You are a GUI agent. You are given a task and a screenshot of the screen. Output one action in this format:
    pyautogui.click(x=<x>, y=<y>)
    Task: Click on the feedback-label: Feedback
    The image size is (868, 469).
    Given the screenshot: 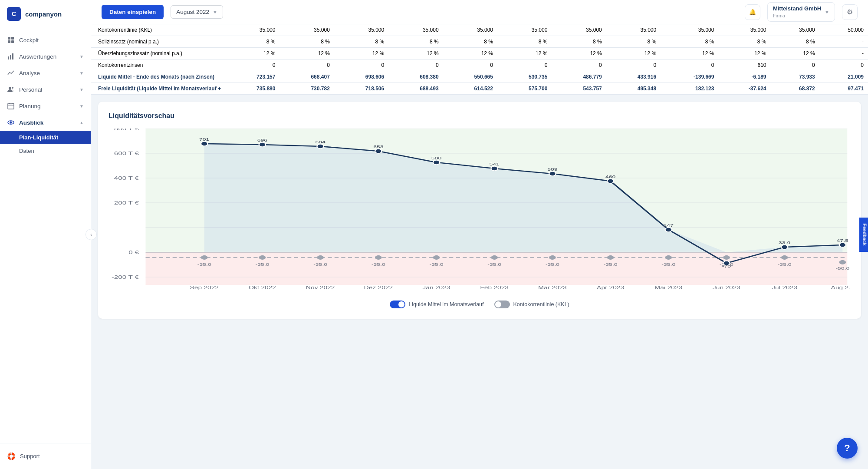 What is the action you would take?
    pyautogui.click(x=865, y=234)
    